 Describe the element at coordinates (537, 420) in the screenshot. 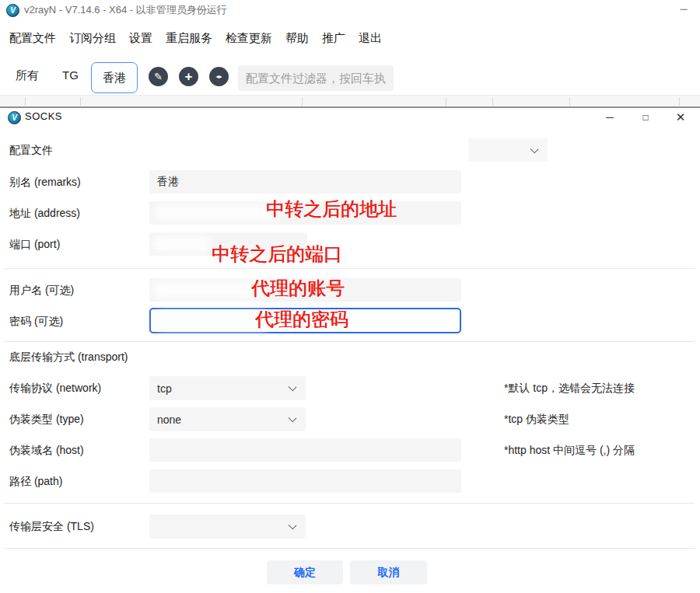

I see `type-note: *tcp 伪装类型` at that location.